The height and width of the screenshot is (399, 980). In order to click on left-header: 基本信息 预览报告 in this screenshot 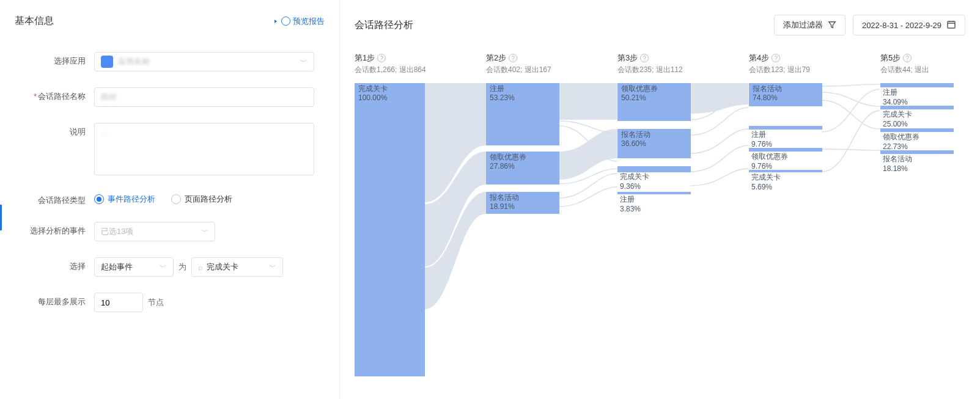, I will do `click(170, 21)`.